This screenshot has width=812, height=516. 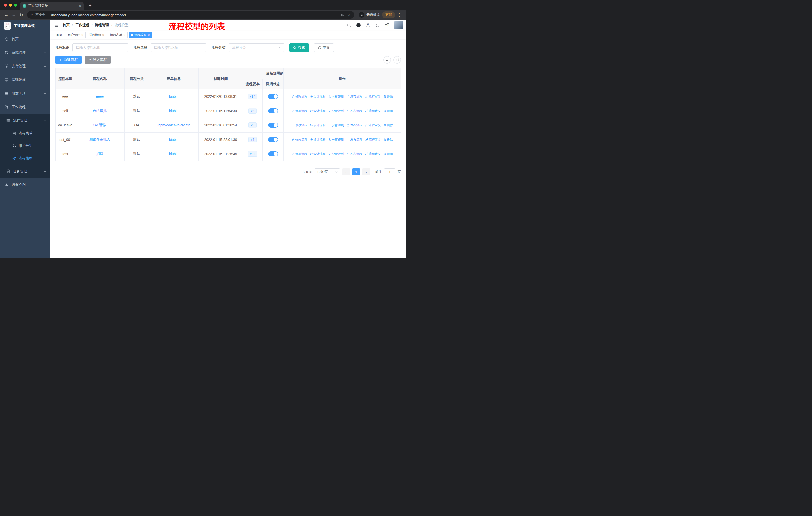 What do you see at coordinates (59, 35) in the screenshot?
I see `view-tab-0: 首页` at bounding box center [59, 35].